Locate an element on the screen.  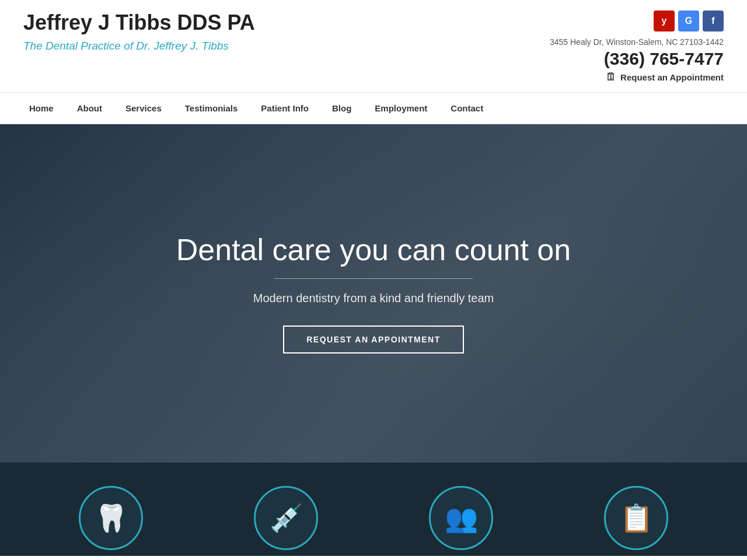
hero-cta-button: REQUEST AN APPOINTMENT is located at coordinates (374, 340).